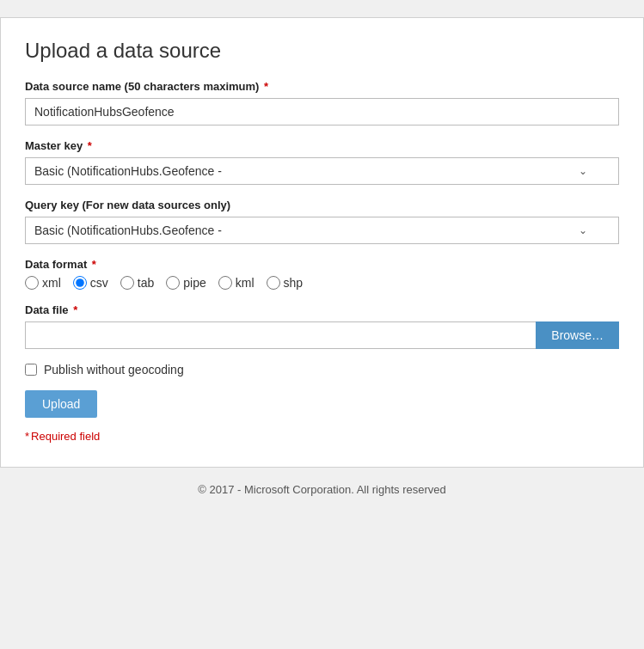 The width and height of the screenshot is (644, 649). I want to click on radio-item-shp: shp, so click(285, 283).